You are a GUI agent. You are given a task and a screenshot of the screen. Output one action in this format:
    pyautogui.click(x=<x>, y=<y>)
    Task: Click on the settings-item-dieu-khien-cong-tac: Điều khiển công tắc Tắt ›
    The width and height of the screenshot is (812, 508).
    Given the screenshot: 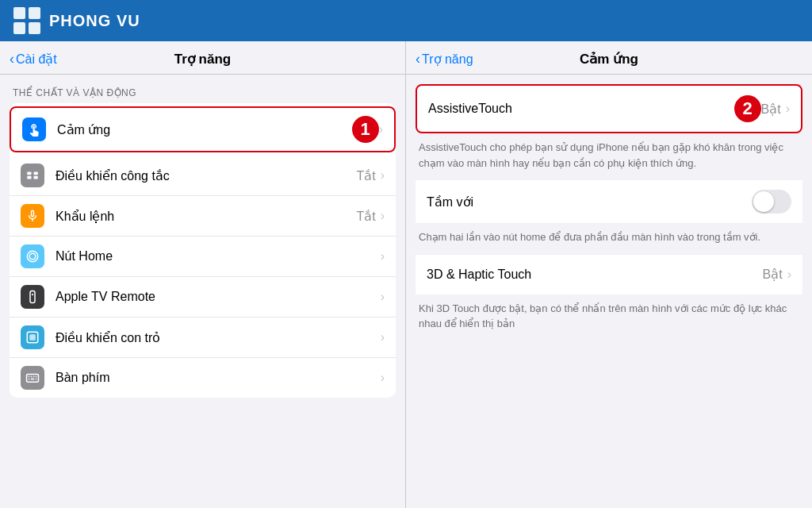 What is the action you would take?
    pyautogui.click(x=203, y=176)
    